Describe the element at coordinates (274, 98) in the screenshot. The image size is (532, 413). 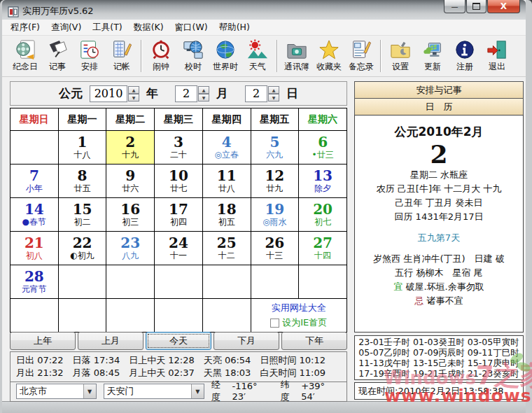
I see `day-down-button: ▼` at that location.